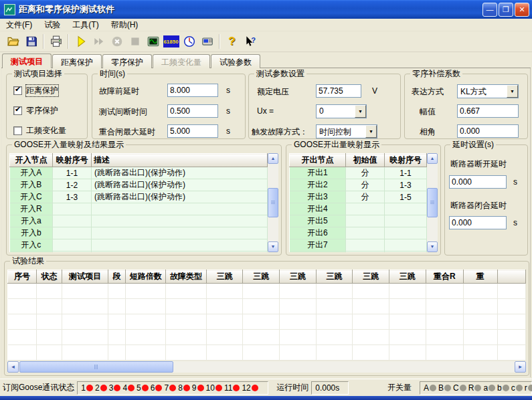 This screenshot has height=400, width=532. Describe the element at coordinates (19, 25) in the screenshot. I see `menu-file: 文件(F)` at that location.